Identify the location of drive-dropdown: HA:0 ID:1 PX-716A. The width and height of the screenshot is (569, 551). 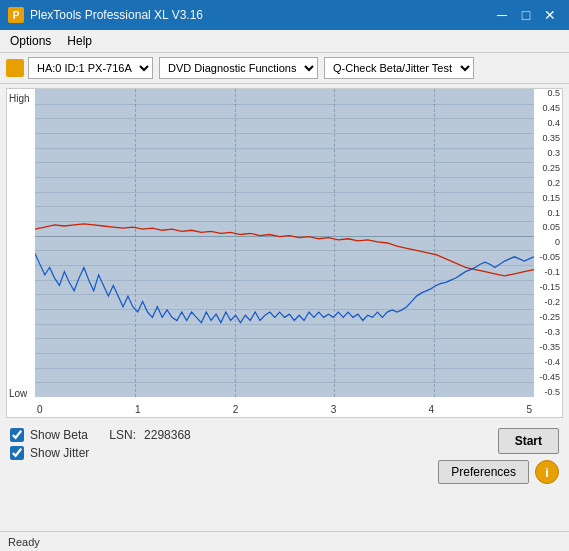
(90, 68).